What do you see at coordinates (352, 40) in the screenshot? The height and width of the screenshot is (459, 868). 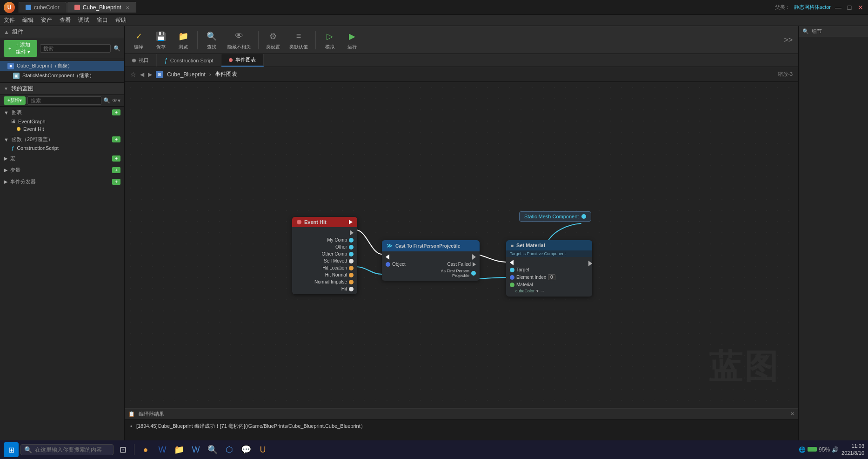 I see `run-button: ▶ 运行` at bounding box center [352, 40].